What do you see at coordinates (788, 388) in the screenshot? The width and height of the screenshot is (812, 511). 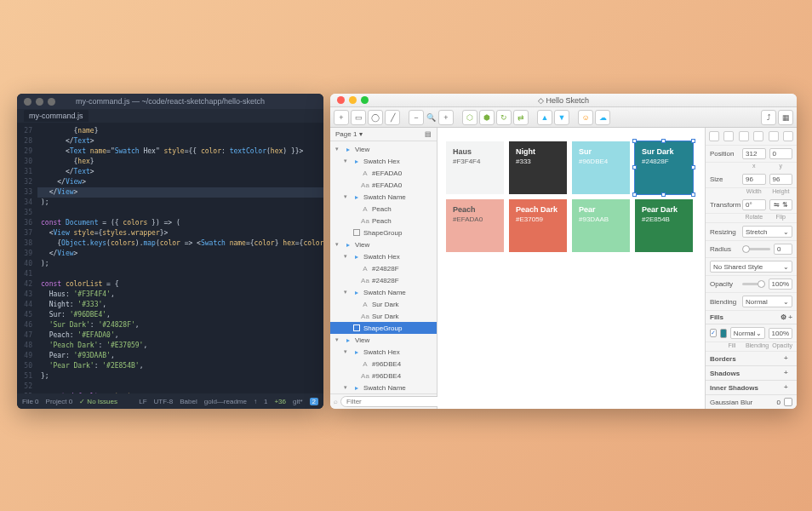 I see `add-inner-shadow-button: +` at bounding box center [788, 388].